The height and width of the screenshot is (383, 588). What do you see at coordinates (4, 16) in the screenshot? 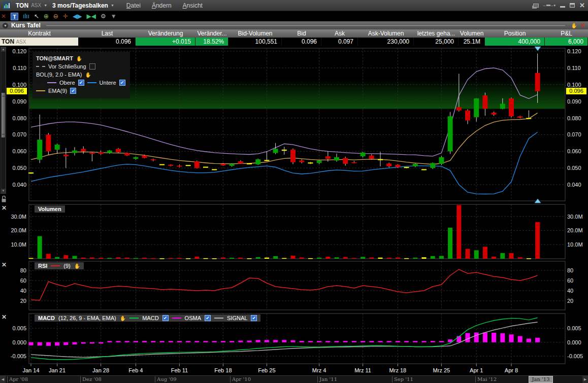
I see `close-red-icon: ✕` at bounding box center [4, 16].